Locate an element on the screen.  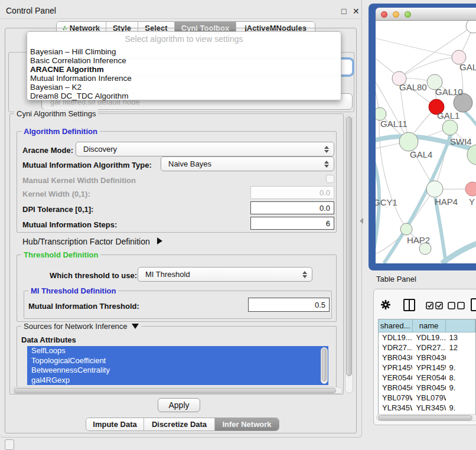
algorithm-dropdown-popup: Select algorithm to view settings Bayesi… is located at coordinates (184, 66).